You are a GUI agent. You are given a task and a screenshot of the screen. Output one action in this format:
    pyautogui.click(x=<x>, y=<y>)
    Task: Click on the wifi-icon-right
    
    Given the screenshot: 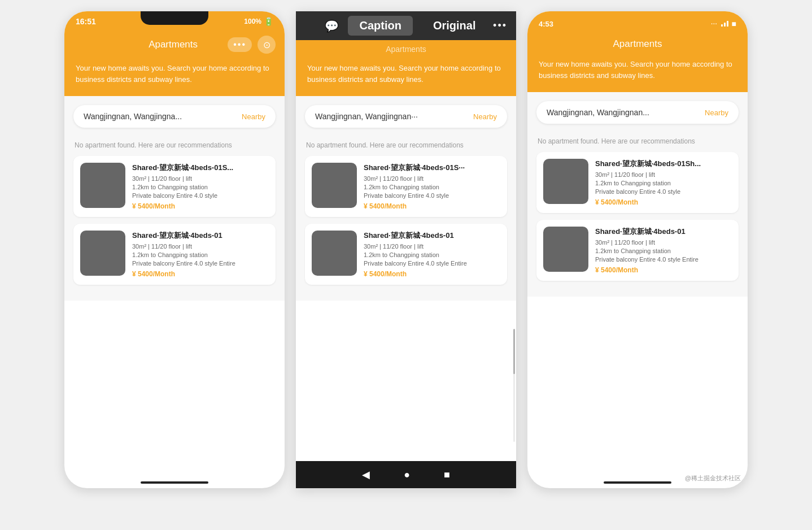 What is the action you would take?
    pyautogui.click(x=725, y=24)
    